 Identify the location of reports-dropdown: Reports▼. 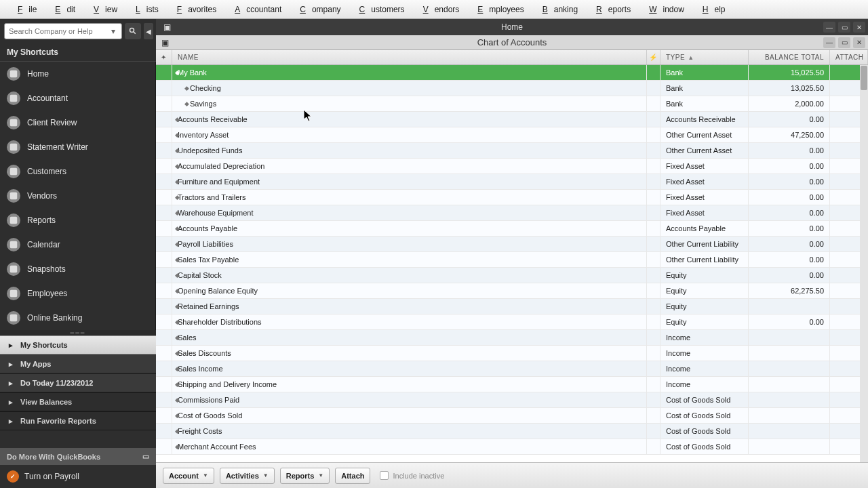
(305, 476).